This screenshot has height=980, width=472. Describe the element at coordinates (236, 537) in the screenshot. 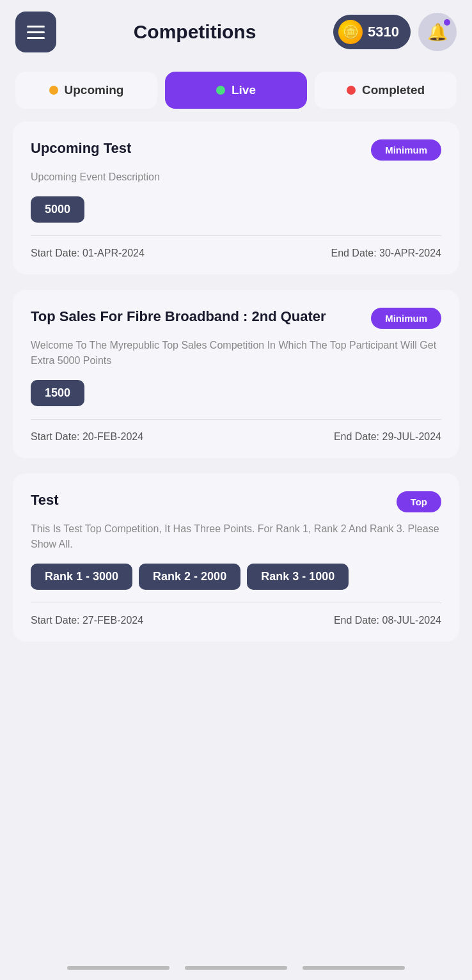

I see `card-3-description: This Is Test Top Competition, It Has Thr…` at that location.